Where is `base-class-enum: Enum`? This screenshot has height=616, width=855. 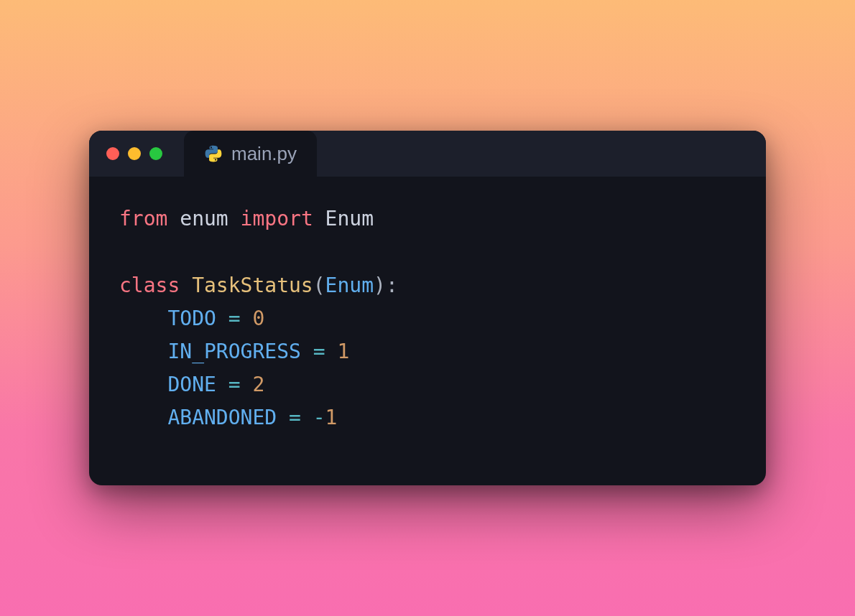 base-class-enum: Enum is located at coordinates (349, 286).